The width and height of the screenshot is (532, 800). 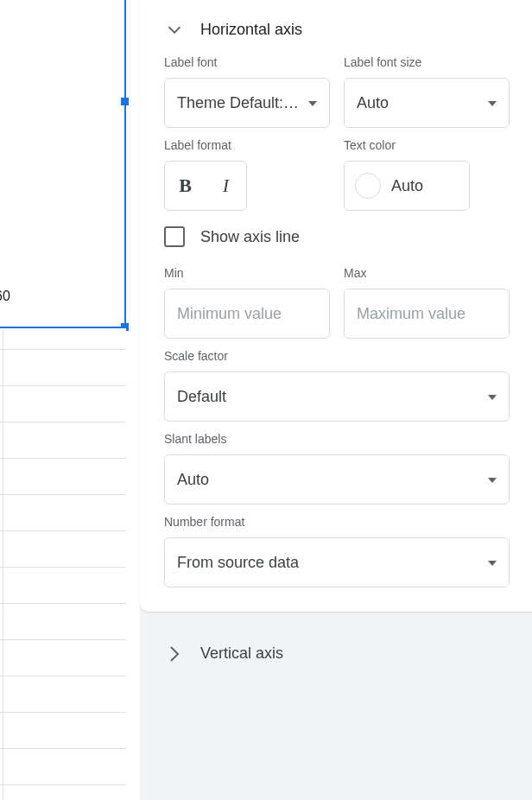 I want to click on label-format-group: B I, so click(x=206, y=186).